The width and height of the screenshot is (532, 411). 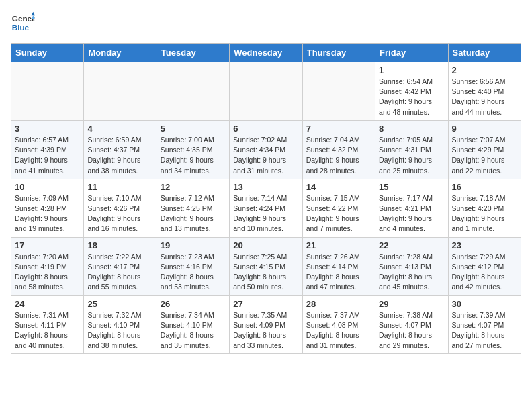 What do you see at coordinates (339, 129) in the screenshot?
I see `day-number: 7` at bounding box center [339, 129].